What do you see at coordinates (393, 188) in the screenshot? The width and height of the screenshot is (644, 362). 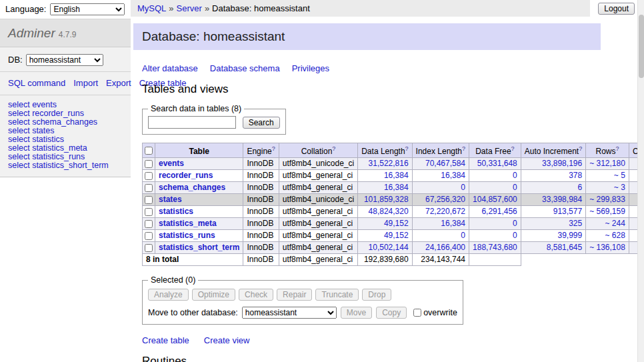 I see `table-row: schema_changes InnoDB utf8mb4_general_ci…` at bounding box center [393, 188].